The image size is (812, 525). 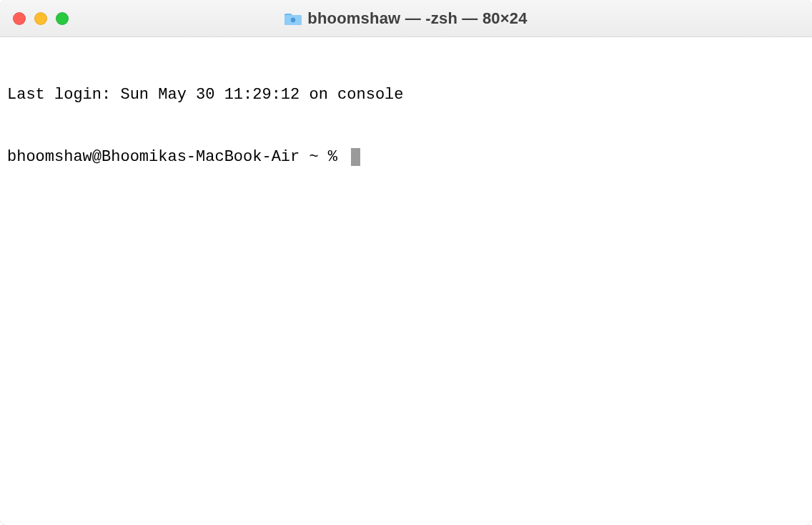 What do you see at coordinates (62, 19) in the screenshot?
I see `zoom-button` at bounding box center [62, 19].